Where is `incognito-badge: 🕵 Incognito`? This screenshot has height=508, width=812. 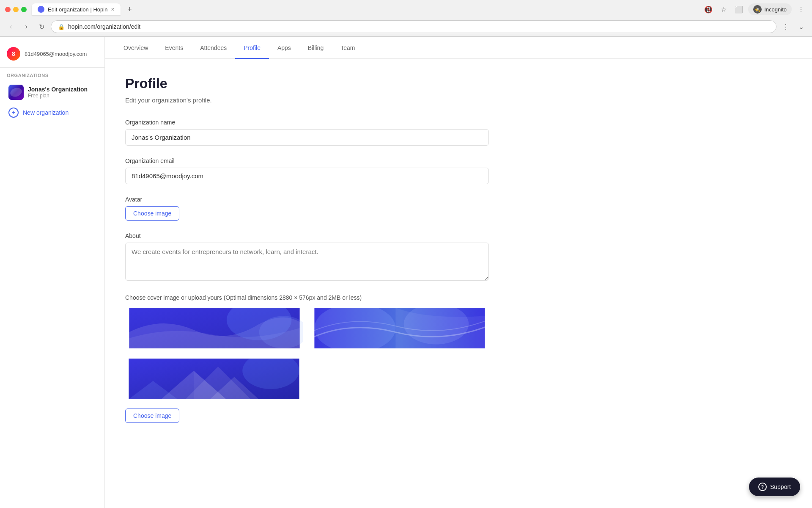
incognito-badge: 🕵 Incognito is located at coordinates (770, 9).